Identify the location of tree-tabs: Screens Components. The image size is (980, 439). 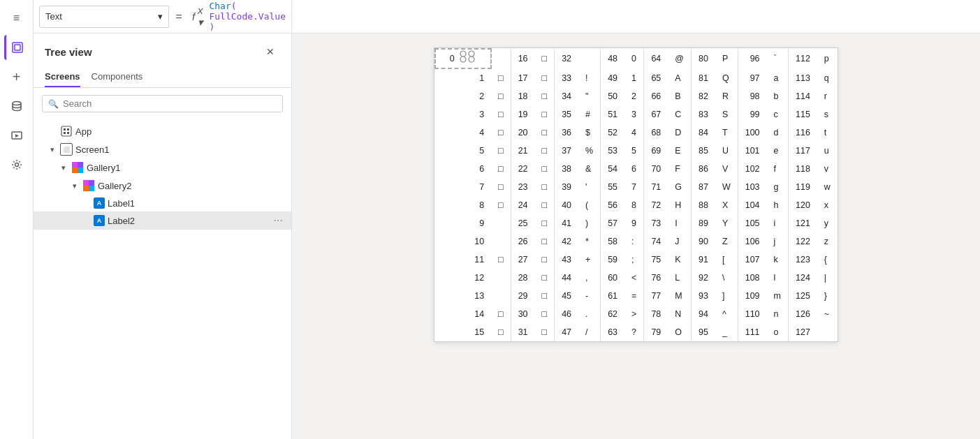
(162, 75).